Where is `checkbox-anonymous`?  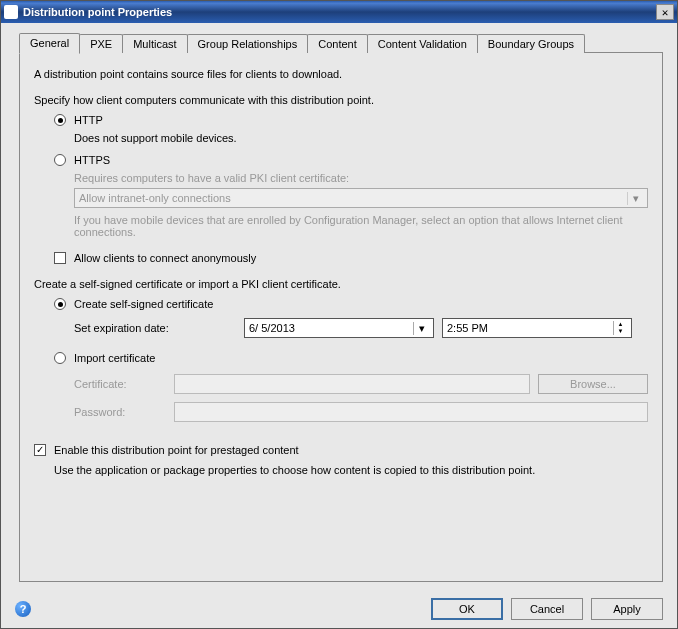
checkbox-anonymous is located at coordinates (60, 258).